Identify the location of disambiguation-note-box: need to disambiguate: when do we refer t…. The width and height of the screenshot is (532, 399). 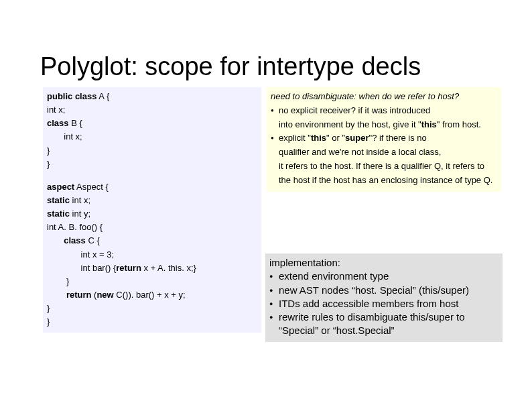
(384, 139).